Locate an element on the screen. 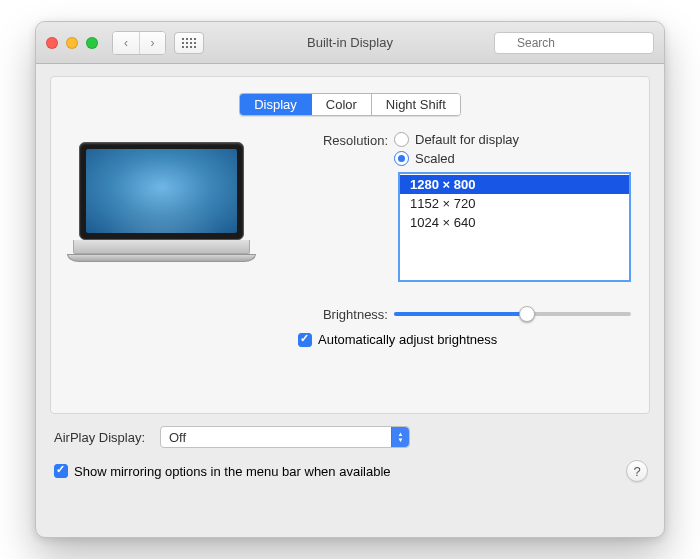  resolution-option: 1152 × 720 is located at coordinates (514, 204).